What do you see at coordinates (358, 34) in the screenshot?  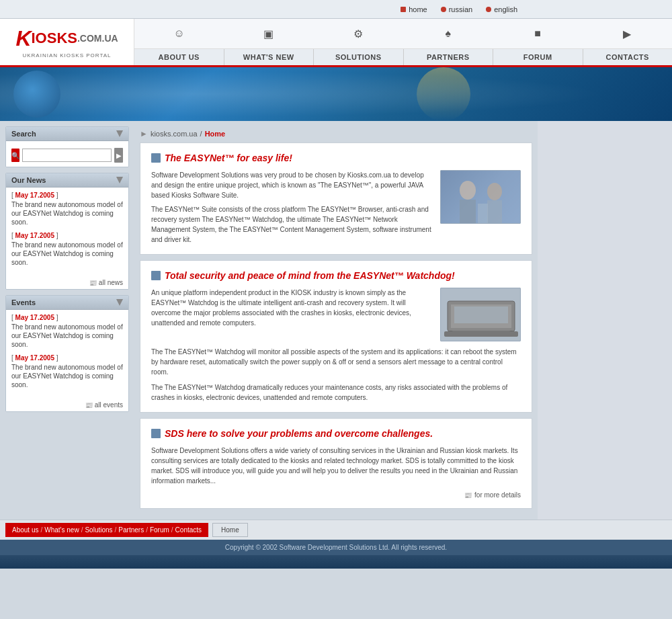 I see `nav-icon-solutions: ⚙` at bounding box center [358, 34].